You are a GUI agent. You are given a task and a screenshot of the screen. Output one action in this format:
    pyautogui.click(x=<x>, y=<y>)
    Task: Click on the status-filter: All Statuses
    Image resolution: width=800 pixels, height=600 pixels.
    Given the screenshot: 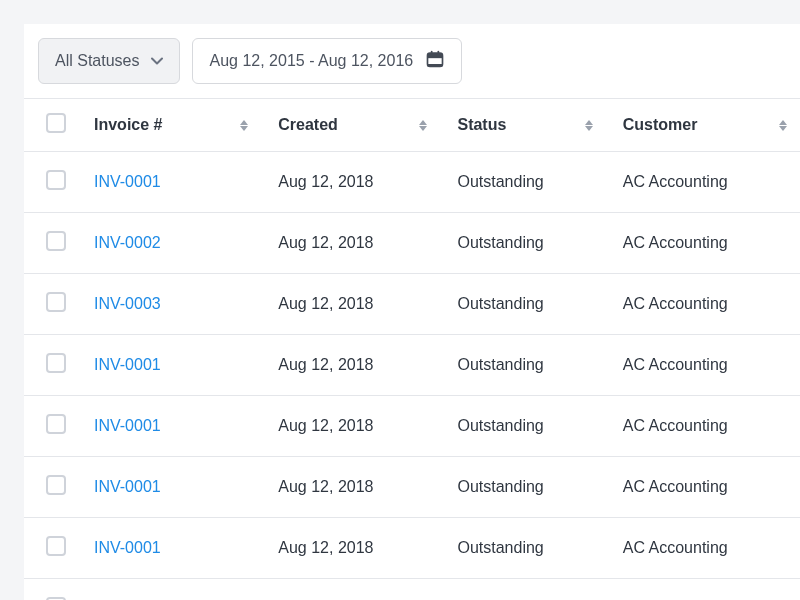 What is the action you would take?
    pyautogui.click(x=109, y=61)
    